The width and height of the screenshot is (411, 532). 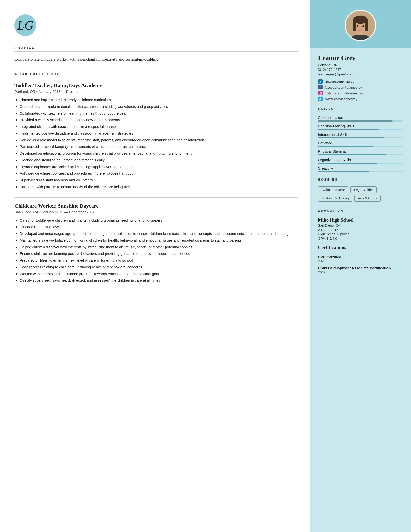 What do you see at coordinates (159, 153) in the screenshot?
I see `list-item: Developed an educational program for you…` at bounding box center [159, 153].